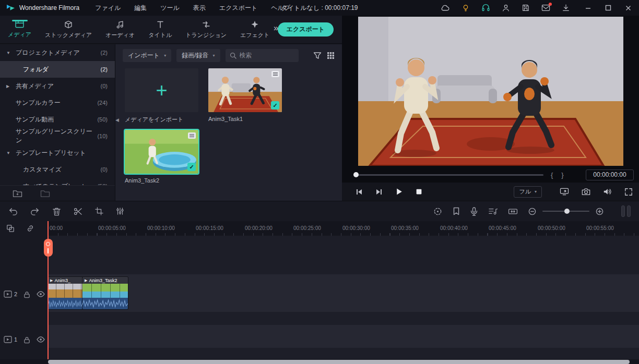  What do you see at coordinates (18, 193) in the screenshot?
I see `new-folder-icon` at bounding box center [18, 193].